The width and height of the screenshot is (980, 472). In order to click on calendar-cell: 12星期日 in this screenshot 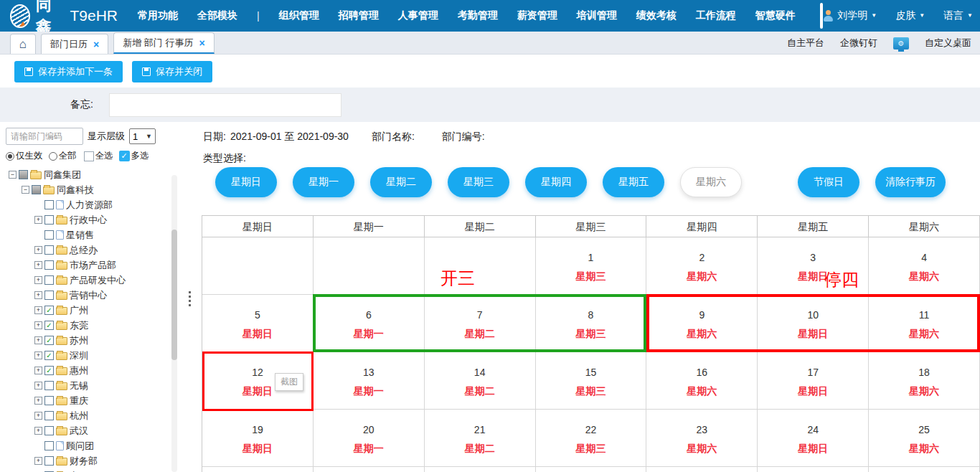, I will do `click(258, 381)`.